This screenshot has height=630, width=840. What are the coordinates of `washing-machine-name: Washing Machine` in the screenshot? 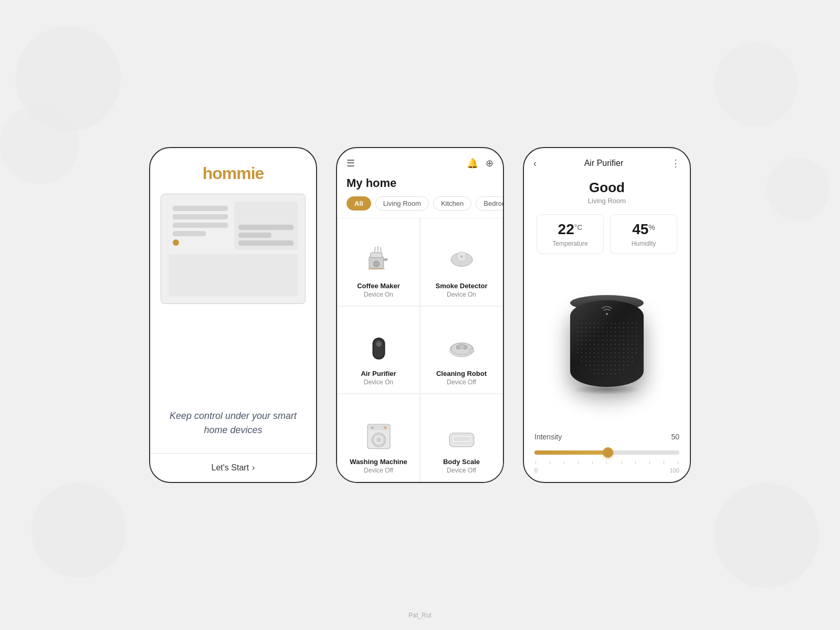 It's located at (378, 462).